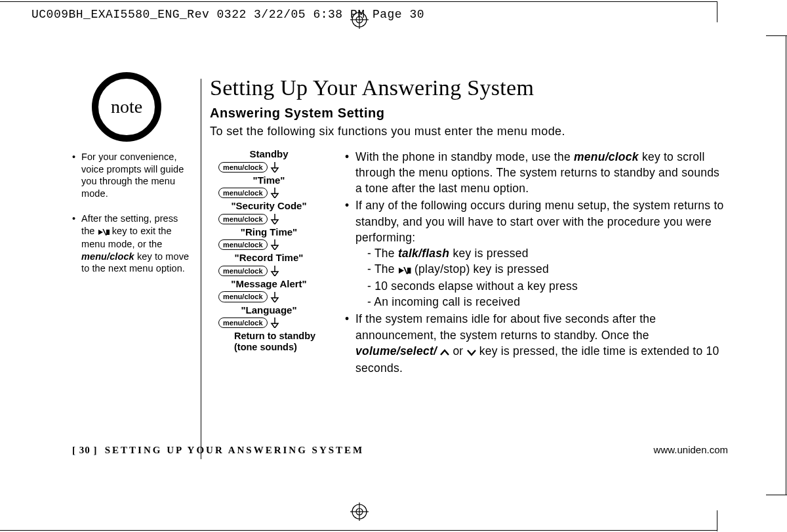  What do you see at coordinates (717, 521) in the screenshot?
I see `crop-mark-bot-right-v` at bounding box center [717, 521].